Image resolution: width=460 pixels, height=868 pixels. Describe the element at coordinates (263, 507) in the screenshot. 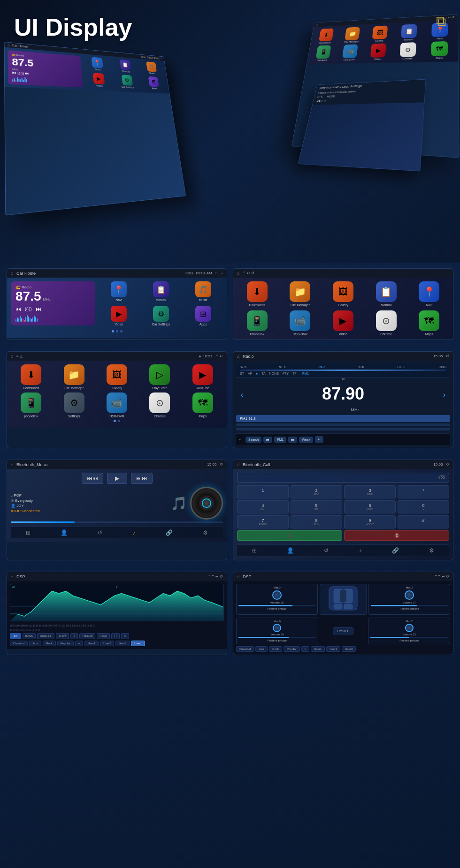

I see `dial-4: 4GHI` at that location.